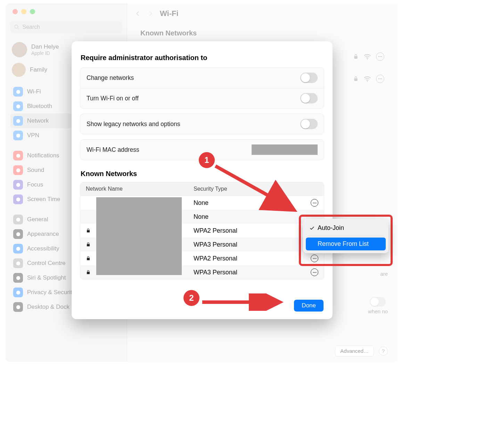  Describe the element at coordinates (110, 78) in the screenshot. I see `row-label: Change networks` at that location.